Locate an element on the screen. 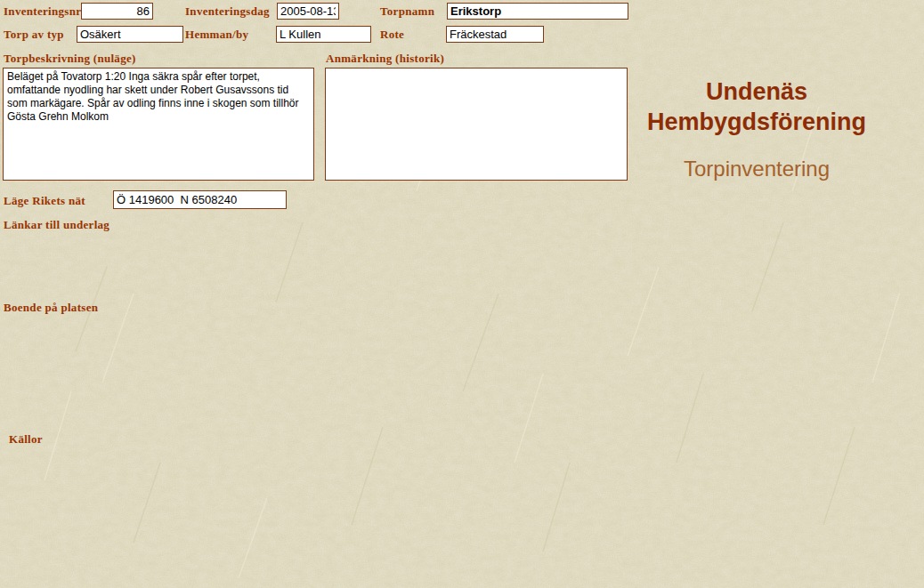 This screenshot has width=924, height=588. rote-label: Rote is located at coordinates (392, 35).